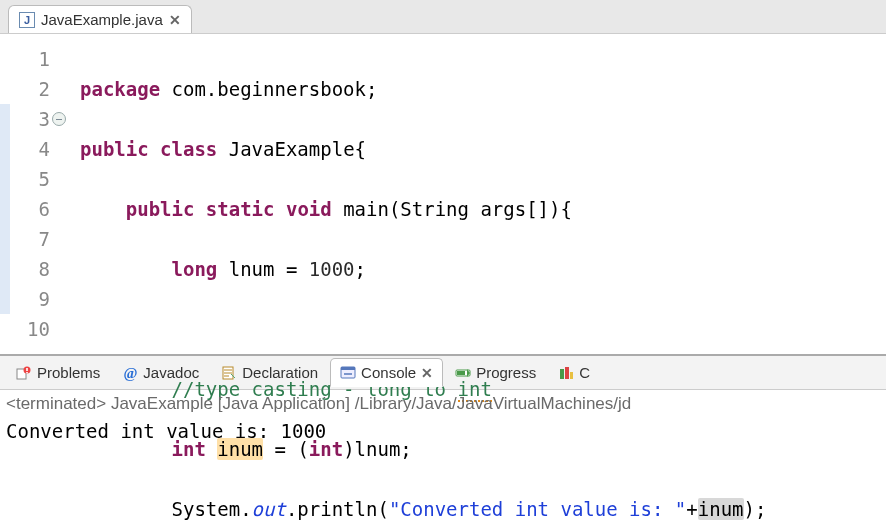  Describe the element at coordinates (68, 372) in the screenshot. I see `tab-label: Problems` at that location.